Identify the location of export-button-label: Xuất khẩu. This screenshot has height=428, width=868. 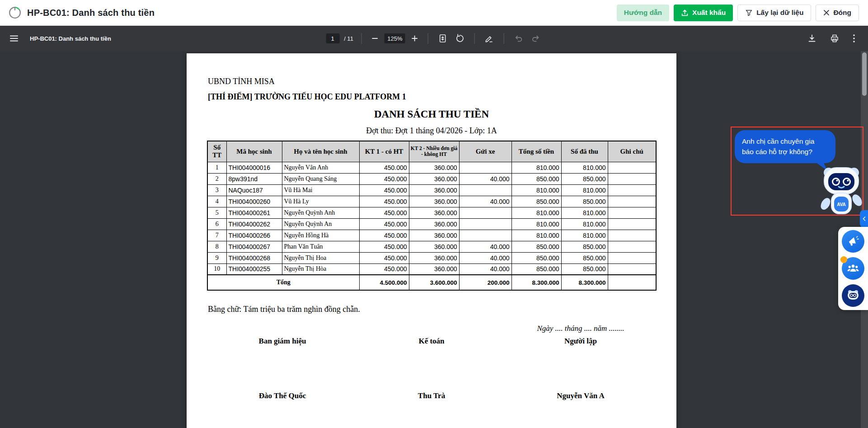
(709, 13).